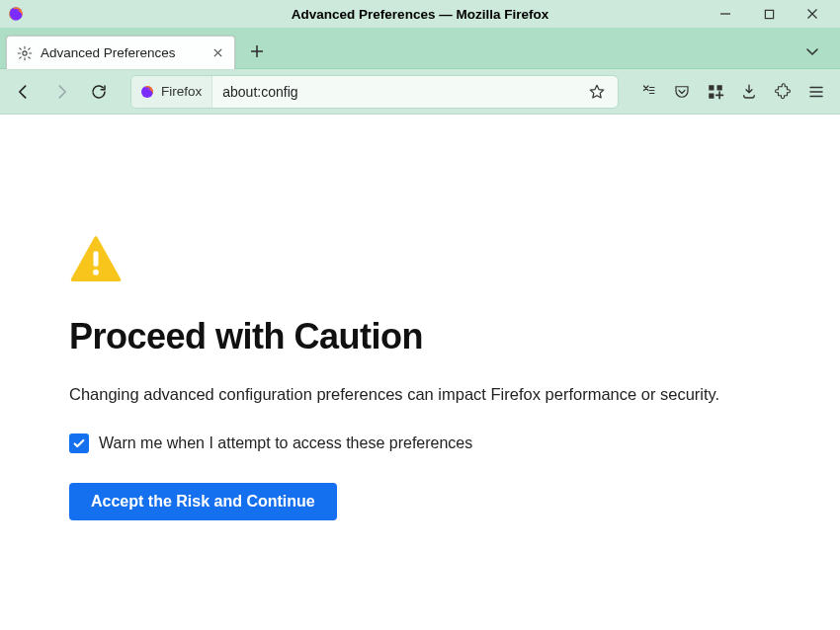 Image resolution: width=840 pixels, height=630 pixels. I want to click on app-menu-button, so click(816, 92).